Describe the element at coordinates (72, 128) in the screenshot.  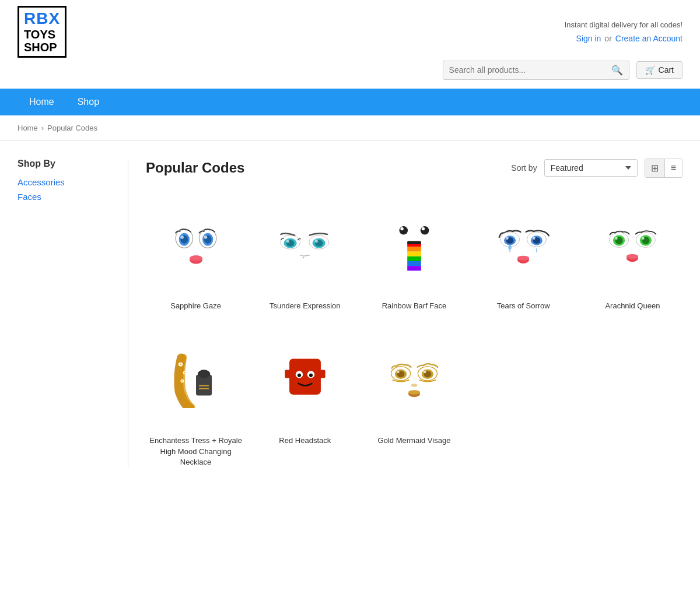
I see `breadcrumb-current: Popular Codes` at that location.